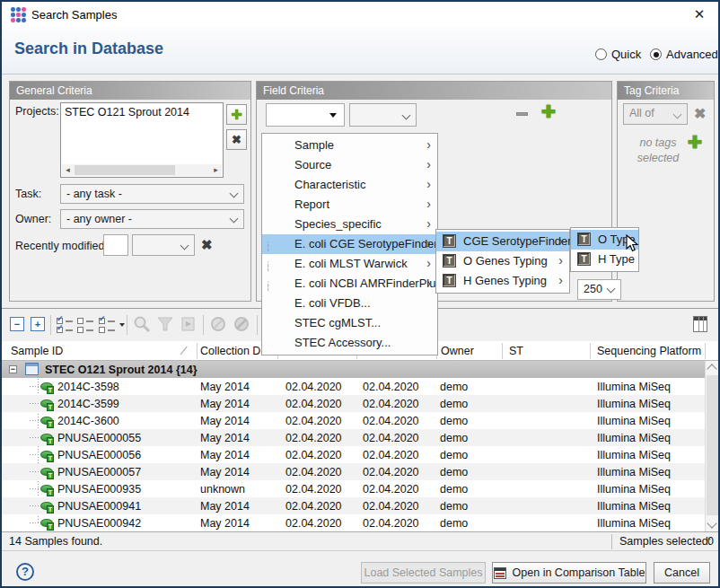 Image resolution: width=720 pixels, height=588 pixels. What do you see at coordinates (354, 472) in the screenshot?
I see `table-row: T PNUSAE000057 May 2014 02.04.2020 02.04…` at bounding box center [354, 472].